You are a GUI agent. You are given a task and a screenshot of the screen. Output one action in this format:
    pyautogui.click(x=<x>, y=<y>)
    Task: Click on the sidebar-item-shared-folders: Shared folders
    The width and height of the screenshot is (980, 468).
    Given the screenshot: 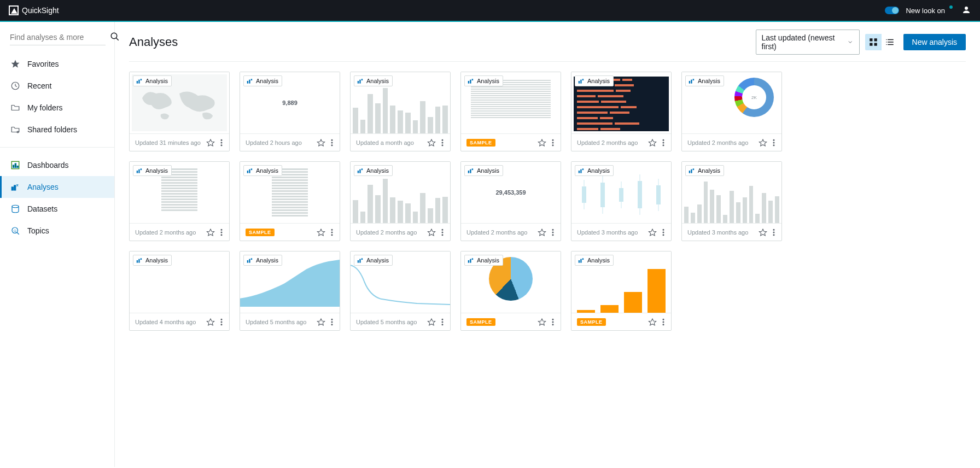 What is the action you would take?
    pyautogui.click(x=57, y=130)
    